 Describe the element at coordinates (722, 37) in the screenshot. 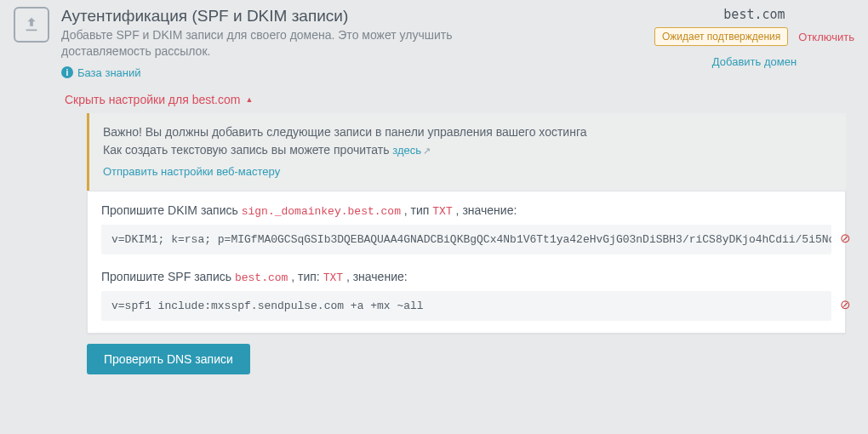

I see `status-badge: Ожидает подтверждения` at that location.